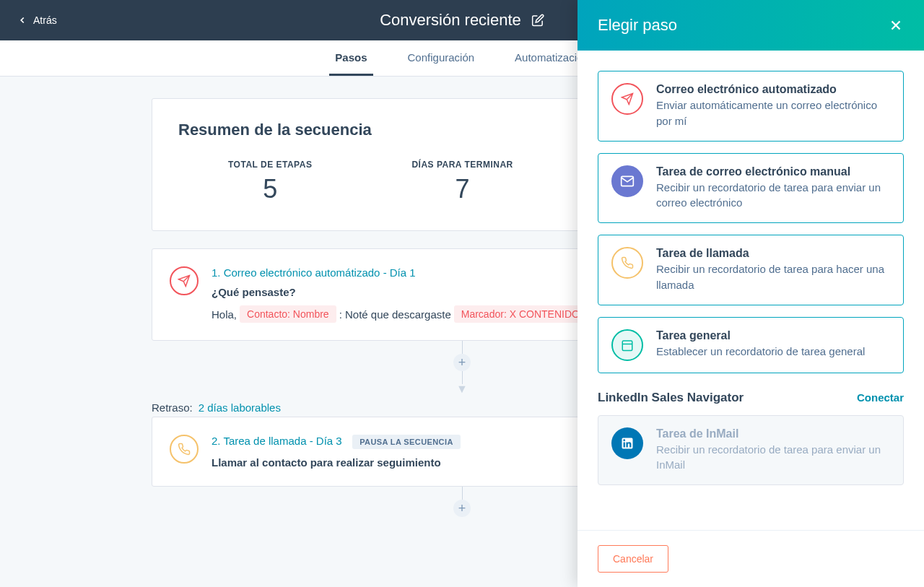 The width and height of the screenshot is (924, 587). What do you see at coordinates (462, 389) in the screenshot?
I see `arrow-down-icon: ▼` at bounding box center [462, 389].